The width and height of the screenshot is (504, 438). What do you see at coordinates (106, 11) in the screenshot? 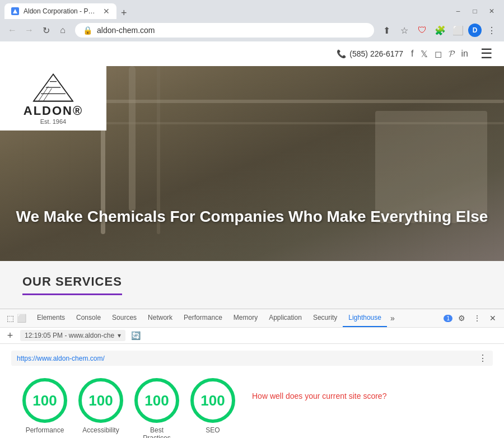
I see `tab-close-button: ✕` at bounding box center [106, 11].